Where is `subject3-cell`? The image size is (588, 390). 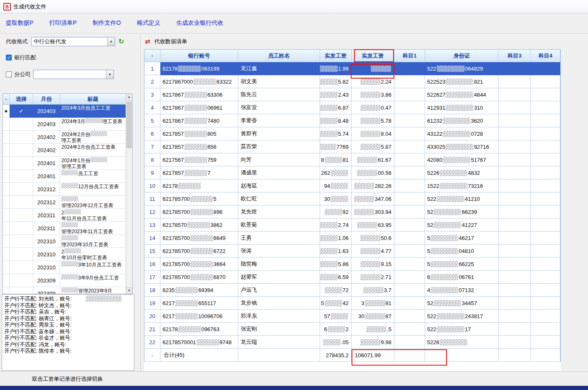
subject3-cell is located at coordinates (515, 160).